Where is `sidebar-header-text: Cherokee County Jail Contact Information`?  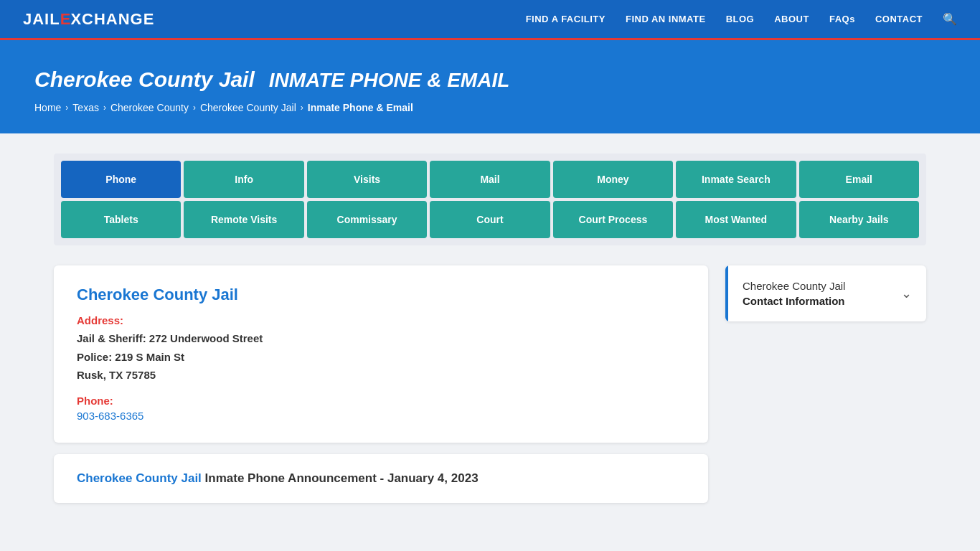
sidebar-header-text: Cherokee County Jail Contact Information is located at coordinates (793, 293).